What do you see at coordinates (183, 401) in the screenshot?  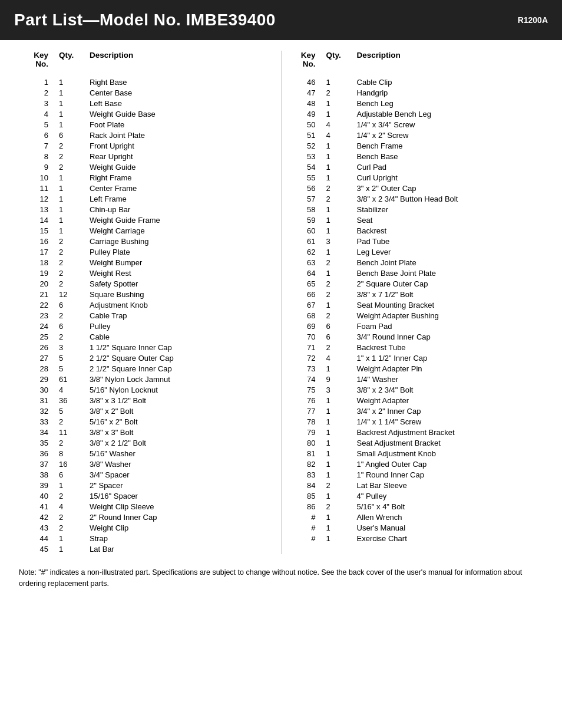 I see `part-desc: 3/8" x 3 1/2" Bolt` at bounding box center [183, 401].